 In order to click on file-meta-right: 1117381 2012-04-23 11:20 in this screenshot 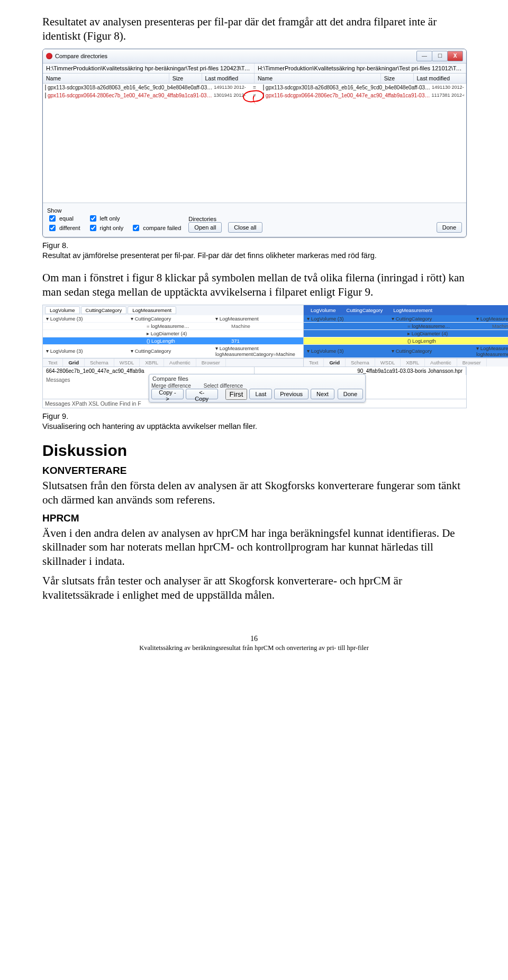, I will do `click(448, 95)`.